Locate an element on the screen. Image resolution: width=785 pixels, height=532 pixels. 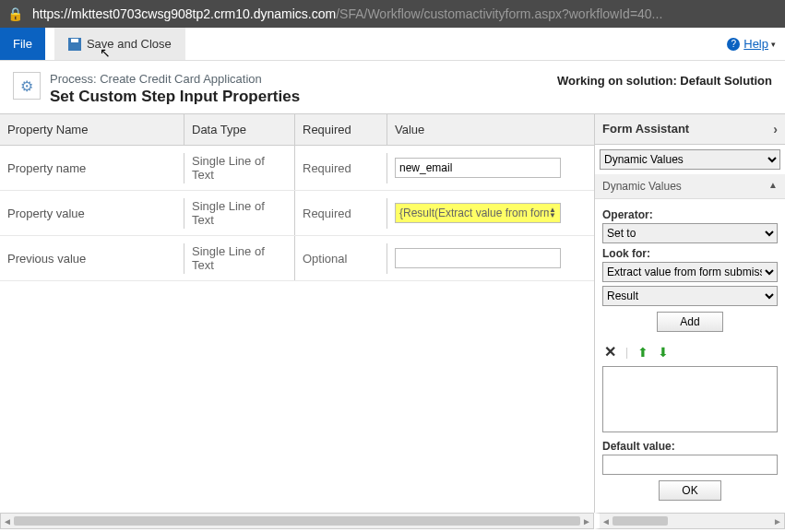
horizontal-scrollbars: ◄ ► ◄ ► is located at coordinates (393, 521).